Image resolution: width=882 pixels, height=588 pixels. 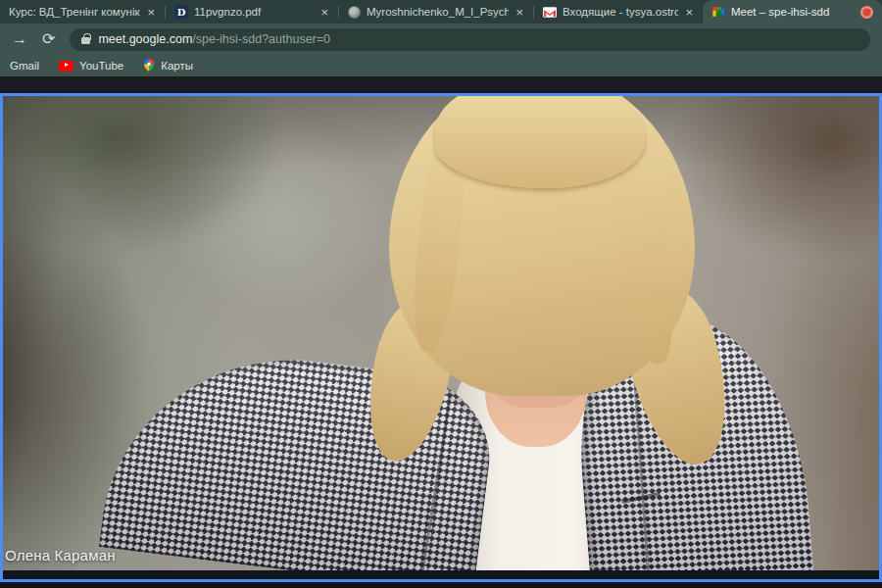 What do you see at coordinates (441, 574) in the screenshot?
I see `desk-edge` at bounding box center [441, 574].